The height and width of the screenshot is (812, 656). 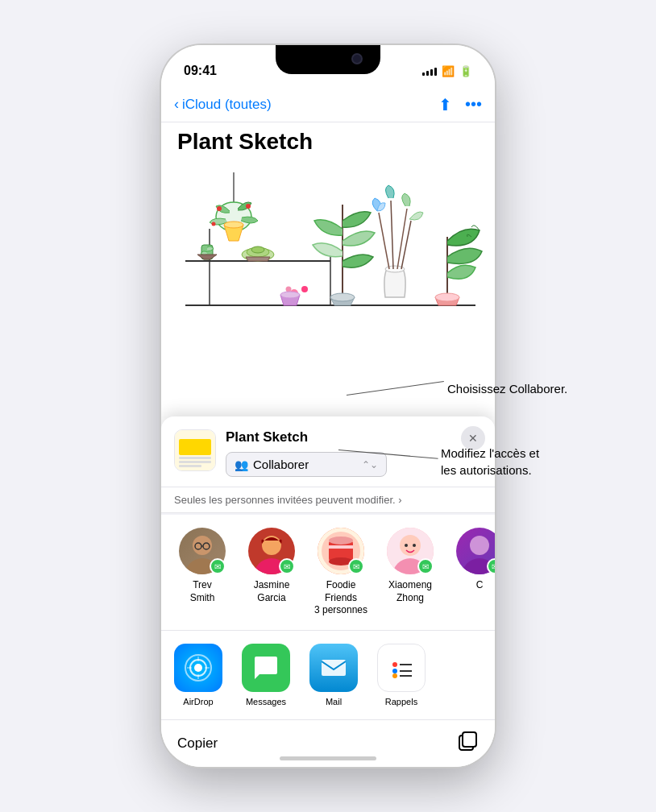 I want to click on more-icon: •••, so click(x=474, y=105).